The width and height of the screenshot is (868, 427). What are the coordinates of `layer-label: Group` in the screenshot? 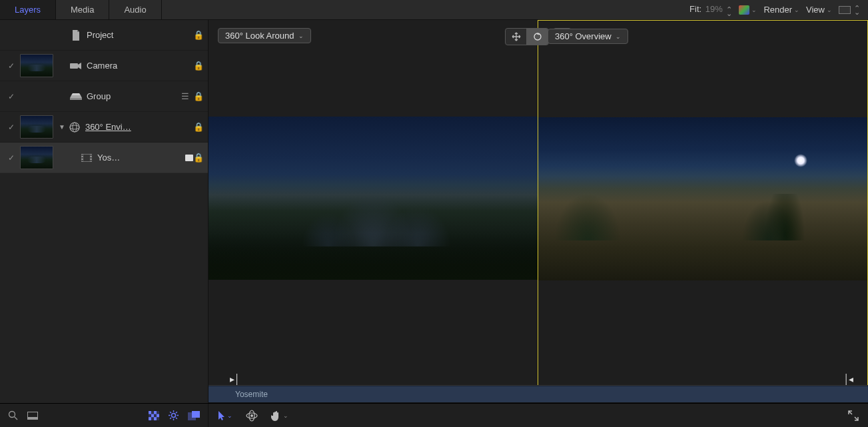 It's located at (134, 96).